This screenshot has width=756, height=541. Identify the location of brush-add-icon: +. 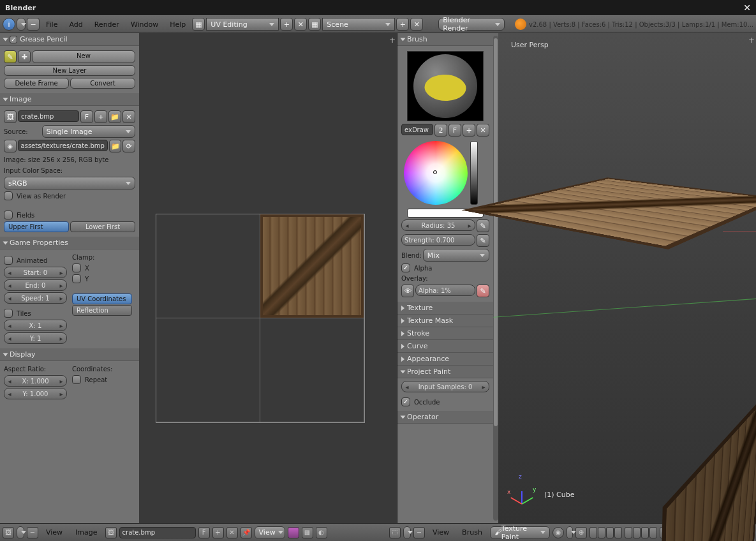
(469, 130).